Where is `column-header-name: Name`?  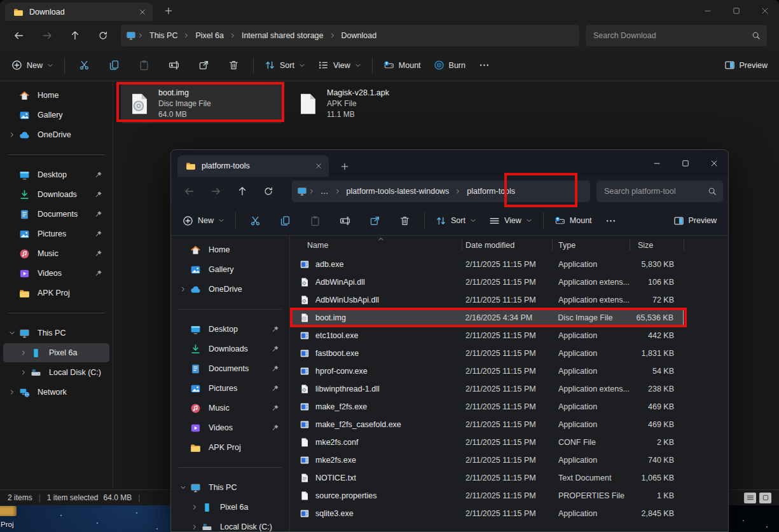 column-header-name: Name is located at coordinates (376, 245).